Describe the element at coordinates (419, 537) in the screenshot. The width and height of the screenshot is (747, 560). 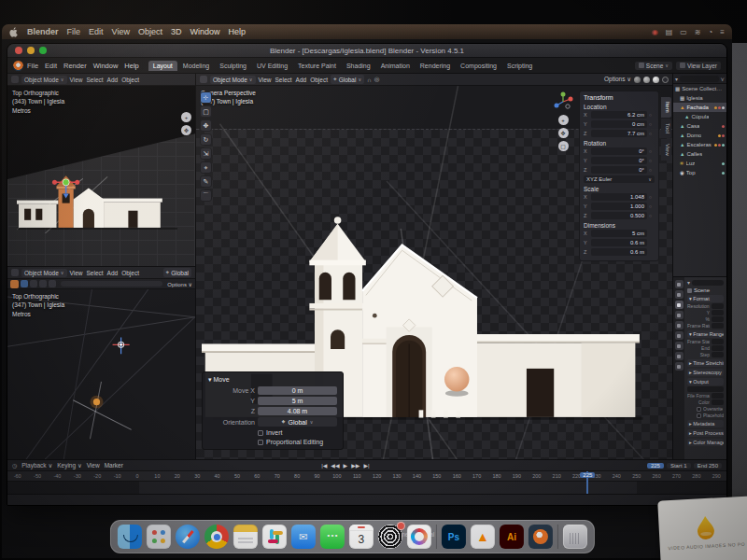
I see `dock-icon-creative-cloud` at that location.